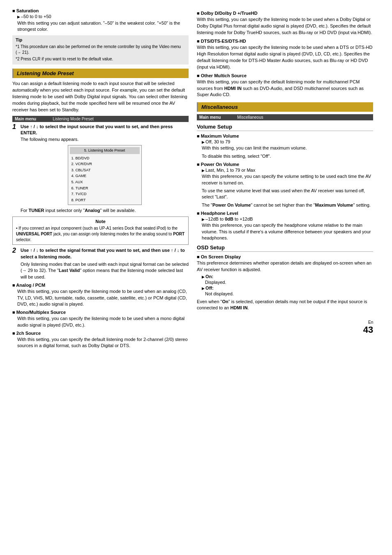 This screenshot has width=392, height=555. What do you see at coordinates (100, 231) in the screenshot?
I see `note-box: Note • If you connect an input component…` at bounding box center [100, 231].